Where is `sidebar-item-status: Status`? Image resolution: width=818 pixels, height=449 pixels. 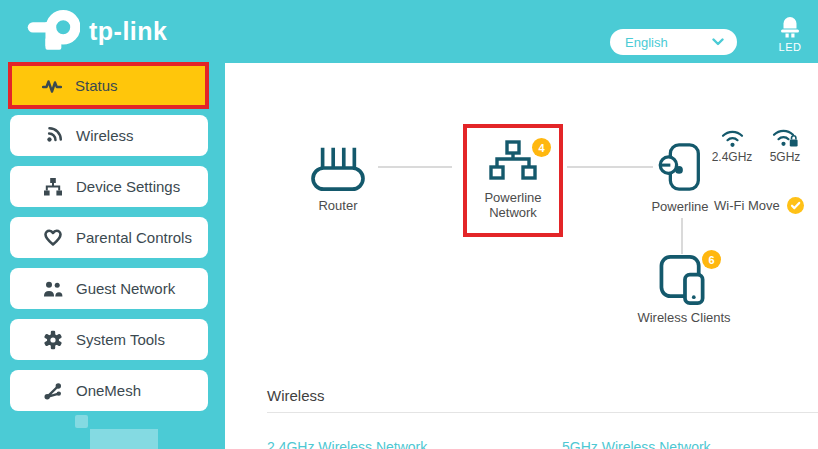 sidebar-item-status: Status is located at coordinates (108, 86).